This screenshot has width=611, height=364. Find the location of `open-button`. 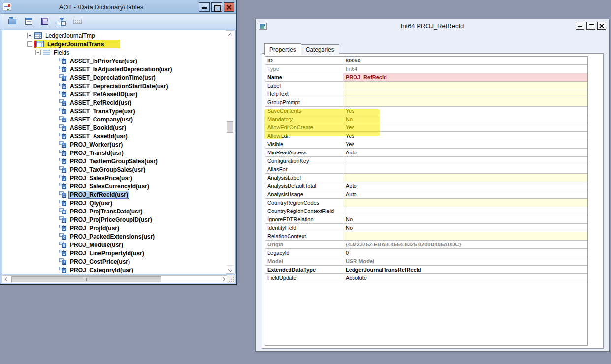

open-button is located at coordinates (12, 21).